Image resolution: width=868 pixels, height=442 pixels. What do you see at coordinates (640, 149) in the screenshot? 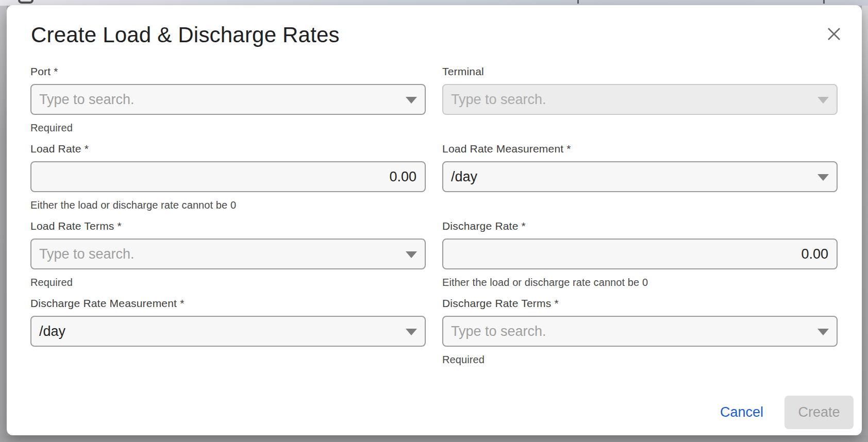
I see `load-rate-measurement-label: Load Rate Measurement *` at bounding box center [640, 149].